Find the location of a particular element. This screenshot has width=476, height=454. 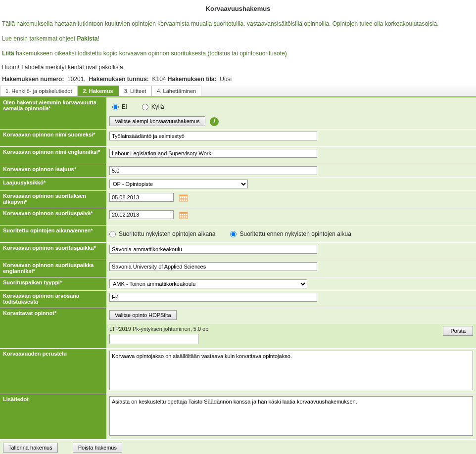

input-extent is located at coordinates (213, 171).